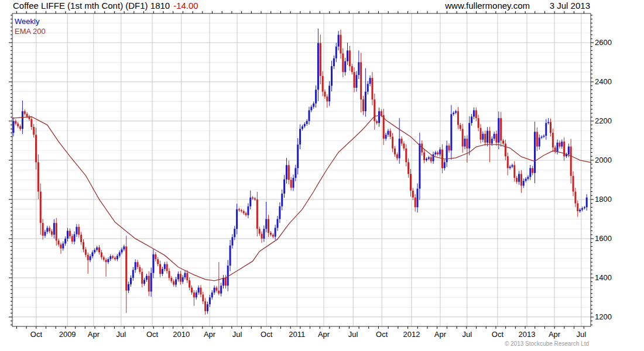  What do you see at coordinates (309, 335) in the screenshot?
I see `x-axis-labels: Oct2009AprJulOct2010AprJulOct2011AprJulO…` at bounding box center [309, 335].